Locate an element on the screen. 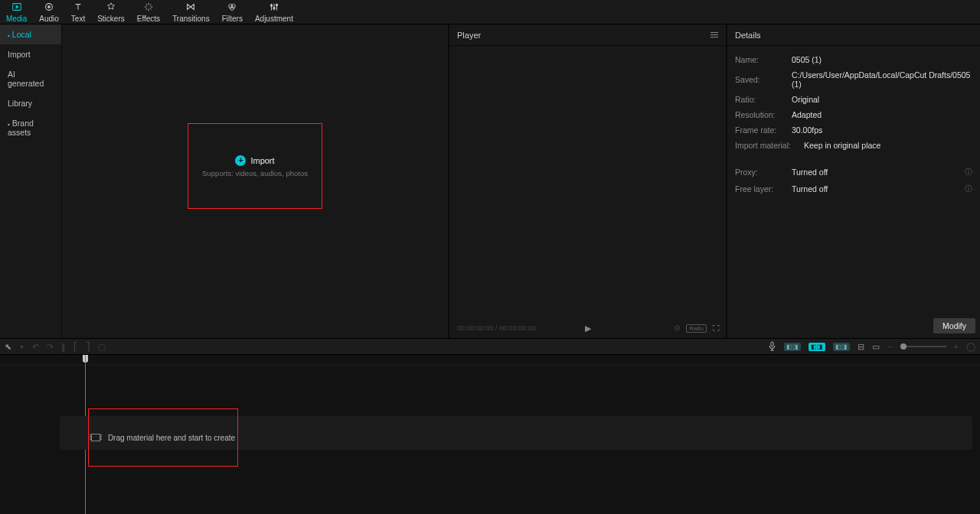  detail-row-proxy: Proxy:Turned offⓘ is located at coordinates (854, 172).